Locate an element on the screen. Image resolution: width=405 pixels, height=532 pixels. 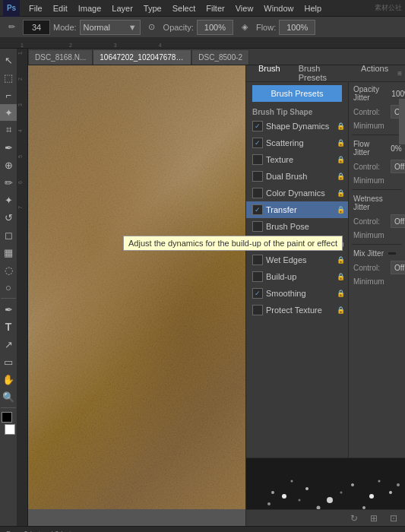
brush-item-texture: Texture 🔒 is located at coordinates (297, 160).